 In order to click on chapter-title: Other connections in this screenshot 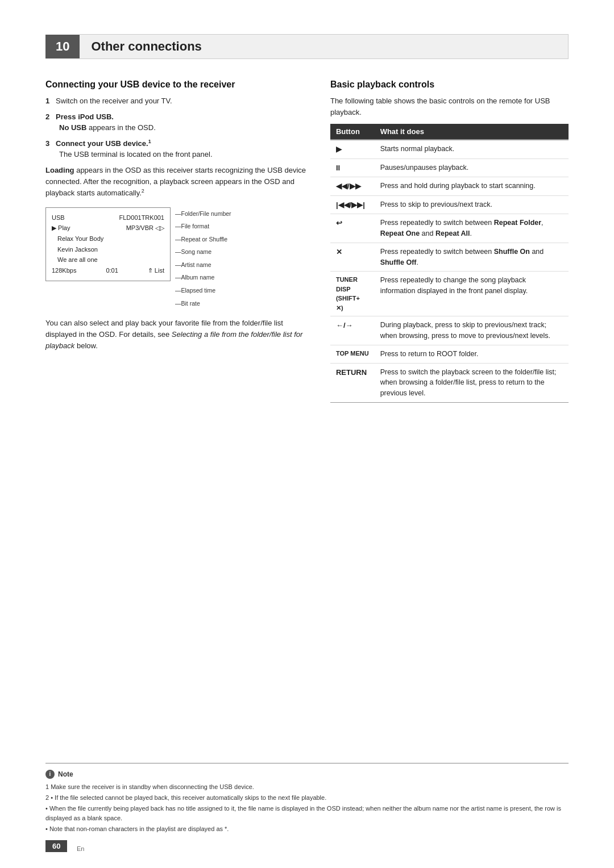, I will do `click(324, 47)`.